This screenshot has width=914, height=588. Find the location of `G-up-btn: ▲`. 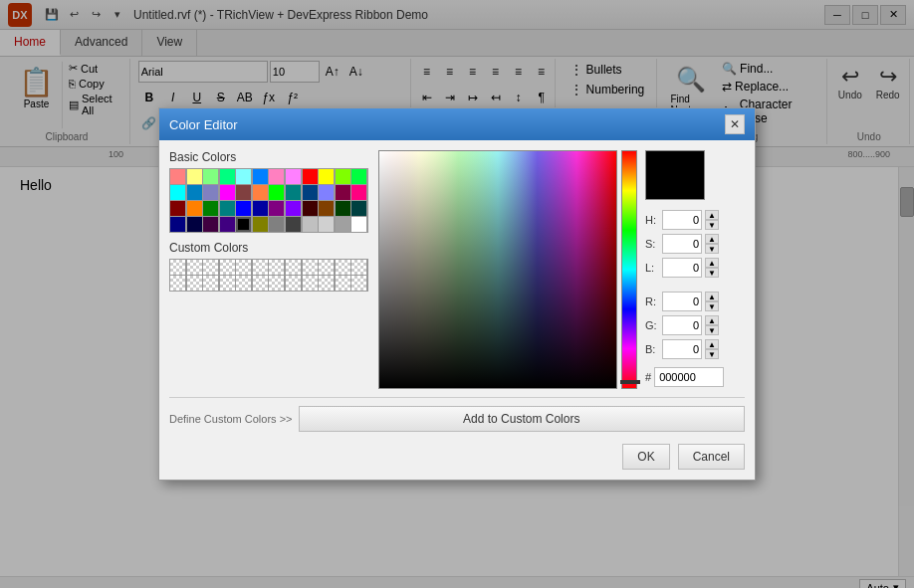

G-up-btn: ▲ is located at coordinates (712, 320).